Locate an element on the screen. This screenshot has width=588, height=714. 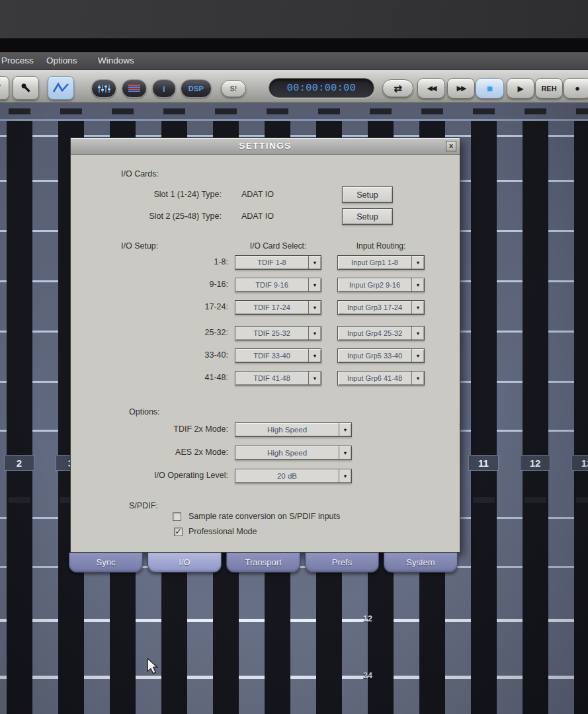
dropdown-value: Input Grp5 33-40 is located at coordinates (374, 356).